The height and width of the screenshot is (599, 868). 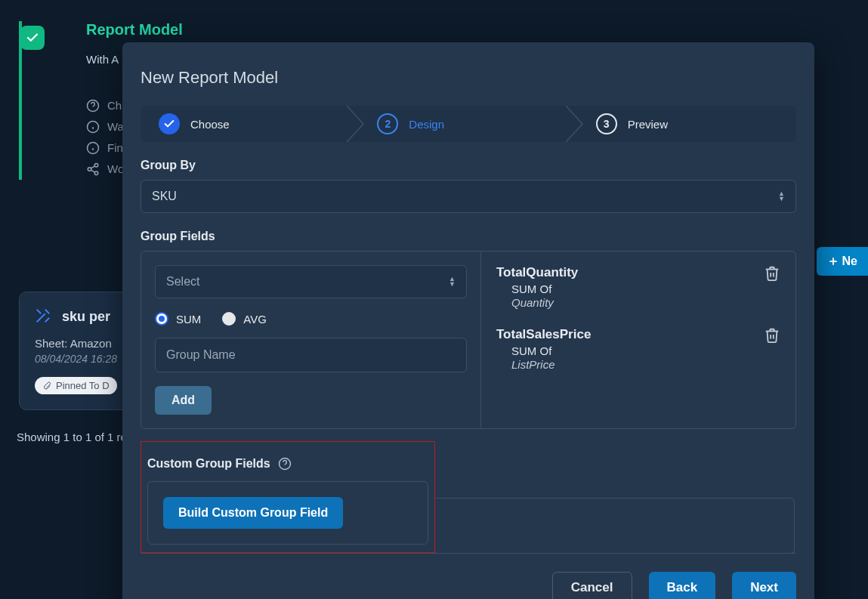 I want to click on group-fields-label: Group Fields, so click(x=468, y=236).